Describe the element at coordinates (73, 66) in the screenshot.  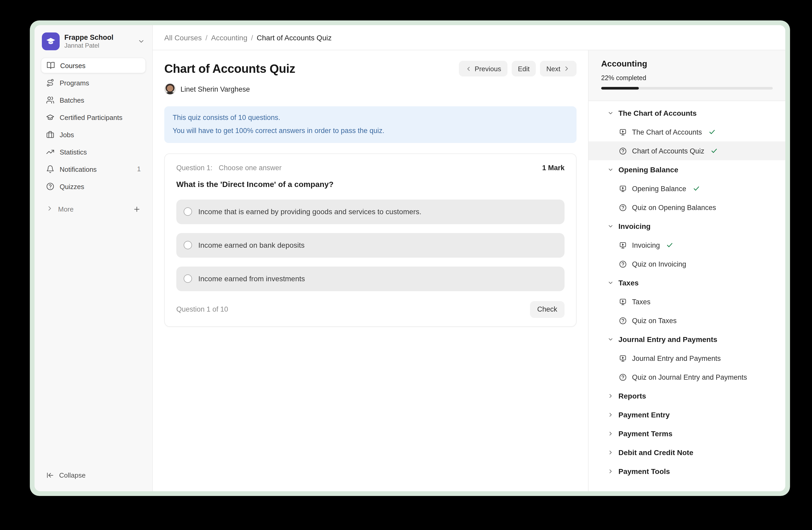
I see `sidebar-item-label: Courses` at that location.